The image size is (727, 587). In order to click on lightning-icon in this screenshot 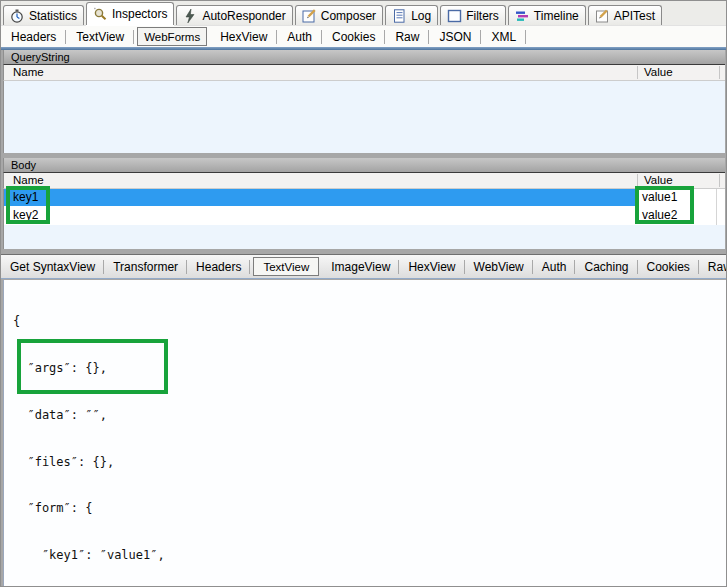, I will do `click(190, 16)`.